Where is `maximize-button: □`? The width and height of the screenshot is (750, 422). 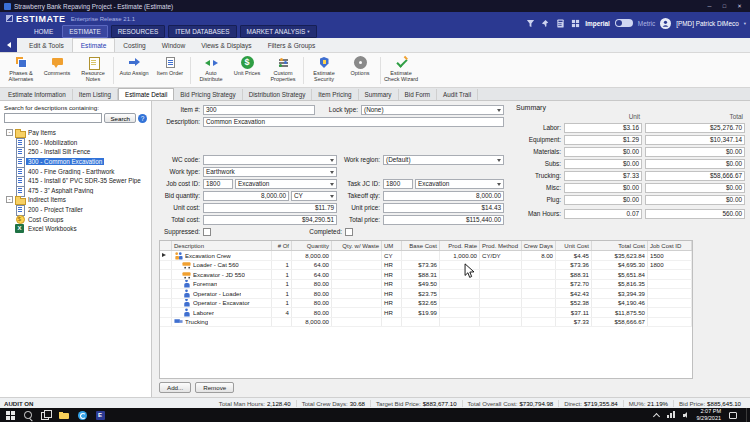
maximize-button: □ is located at coordinates (724, 6).